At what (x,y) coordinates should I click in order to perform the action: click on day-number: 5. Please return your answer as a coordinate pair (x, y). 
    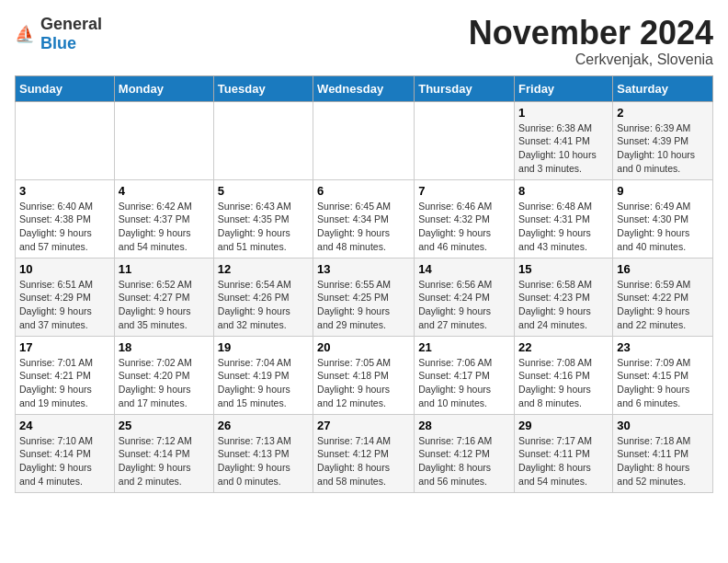
    Looking at the image, I should click on (263, 191).